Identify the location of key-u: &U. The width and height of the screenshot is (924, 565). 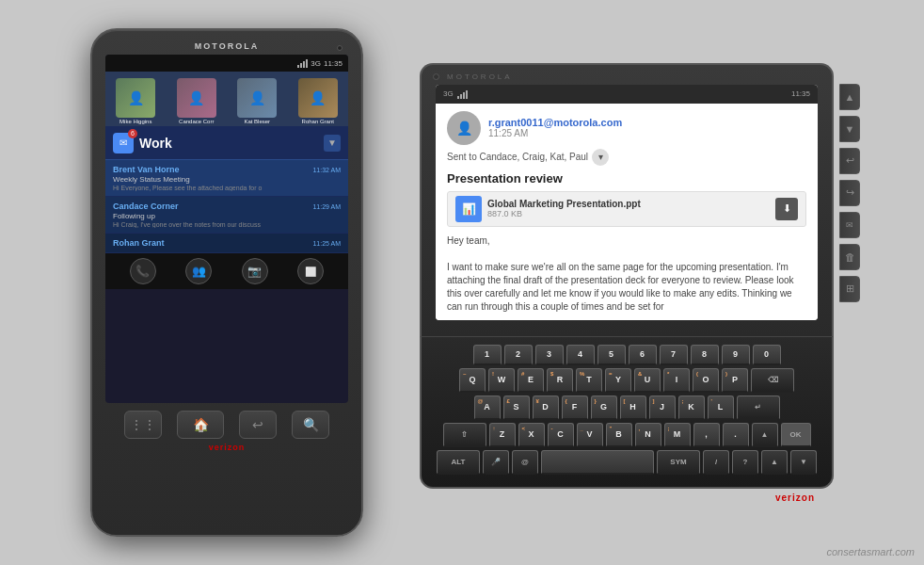
(647, 380).